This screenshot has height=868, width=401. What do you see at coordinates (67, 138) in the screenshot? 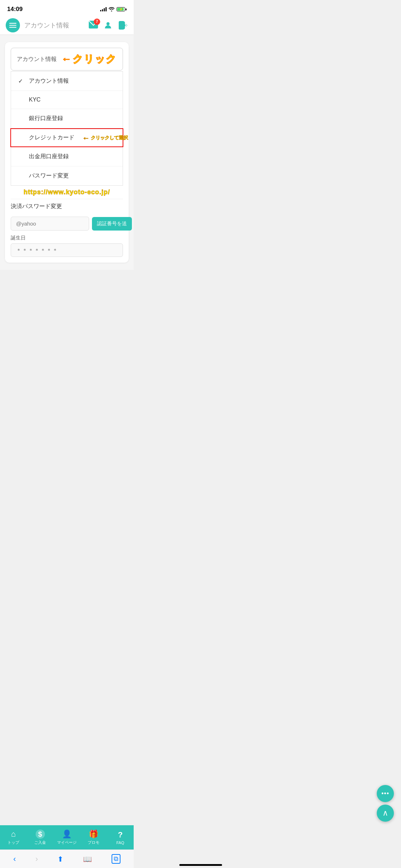
I see `dropdown-item-credit-card: クレジットカード ← クリックして選択` at bounding box center [67, 138].